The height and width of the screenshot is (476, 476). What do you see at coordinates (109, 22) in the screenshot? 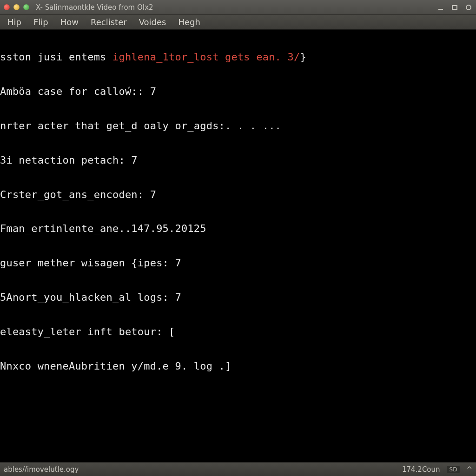
I see `menu-reclister: Reclister` at bounding box center [109, 22].